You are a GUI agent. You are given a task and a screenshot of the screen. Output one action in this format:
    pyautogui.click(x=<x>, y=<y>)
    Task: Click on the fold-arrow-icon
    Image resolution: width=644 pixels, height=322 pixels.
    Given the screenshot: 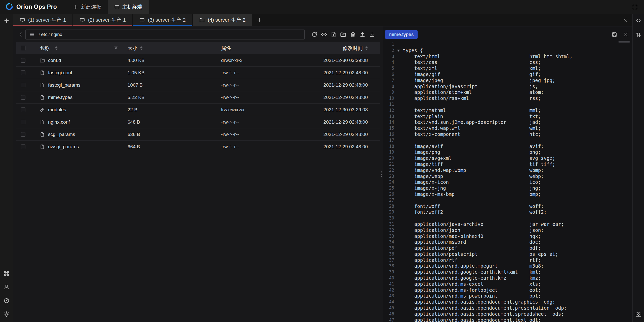 What is the action you would take?
    pyautogui.click(x=398, y=51)
    